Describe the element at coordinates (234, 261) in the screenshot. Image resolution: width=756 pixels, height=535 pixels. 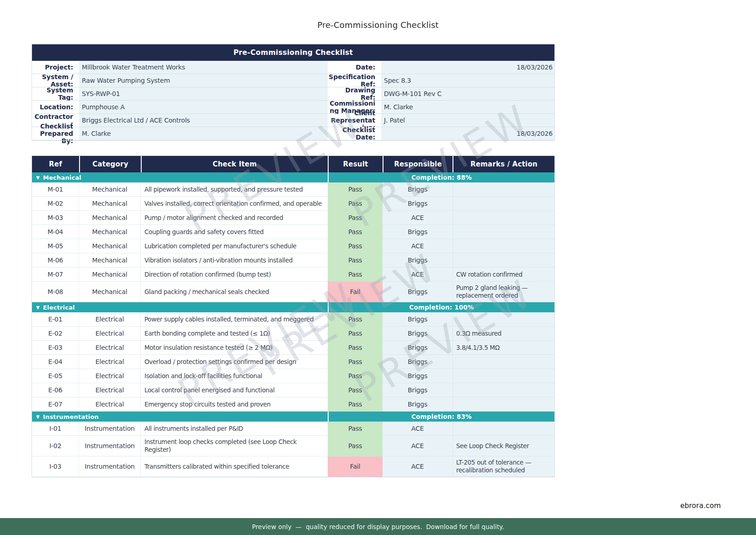
I see `cell-check-item: Vibration isolators / anti-vibration mou…` at that location.